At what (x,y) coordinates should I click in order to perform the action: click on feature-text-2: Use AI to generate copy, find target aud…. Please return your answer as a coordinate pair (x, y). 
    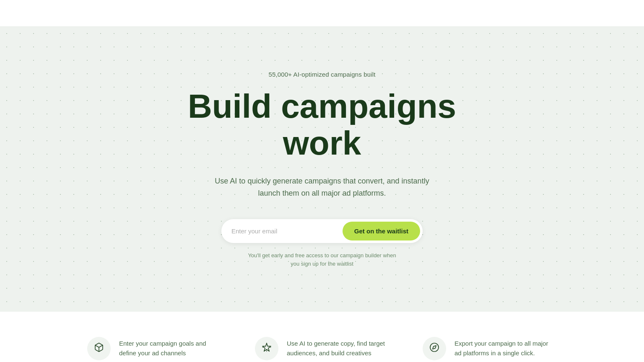
    Looking at the image, I should click on (338, 348).